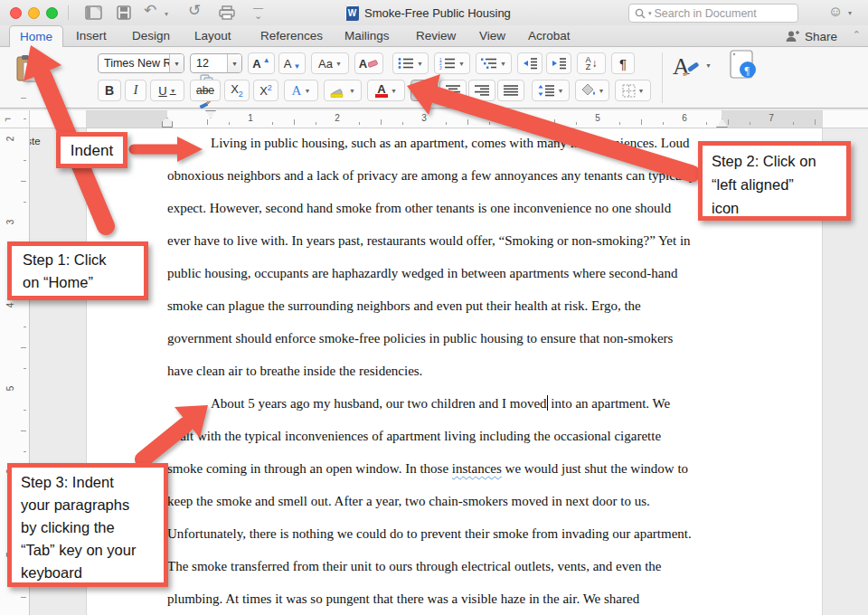  Describe the element at coordinates (835, 12) in the screenshot. I see `feedback-smiley-icon: ☺` at that location.